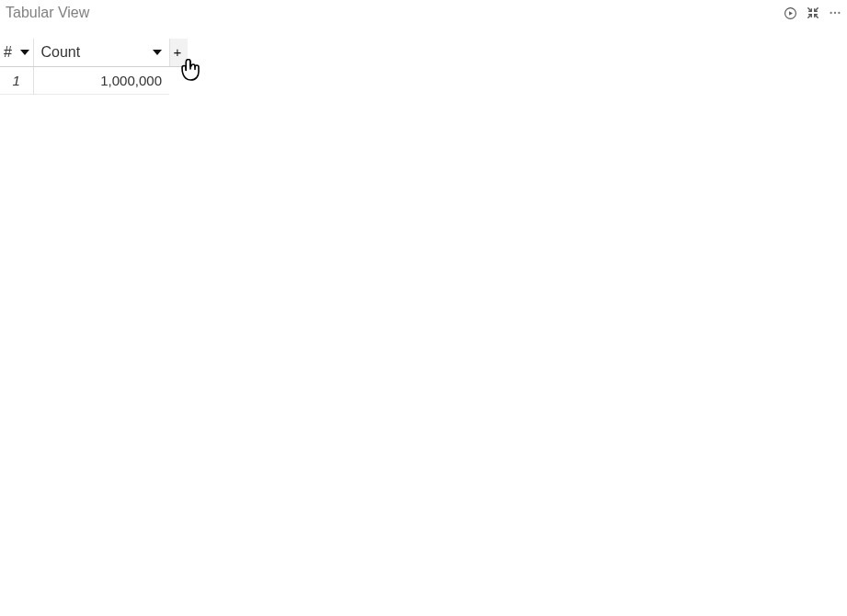 Image resolution: width=847 pixels, height=616 pixels. What do you see at coordinates (7, 52) in the screenshot?
I see `rownum-symbol: #` at bounding box center [7, 52].